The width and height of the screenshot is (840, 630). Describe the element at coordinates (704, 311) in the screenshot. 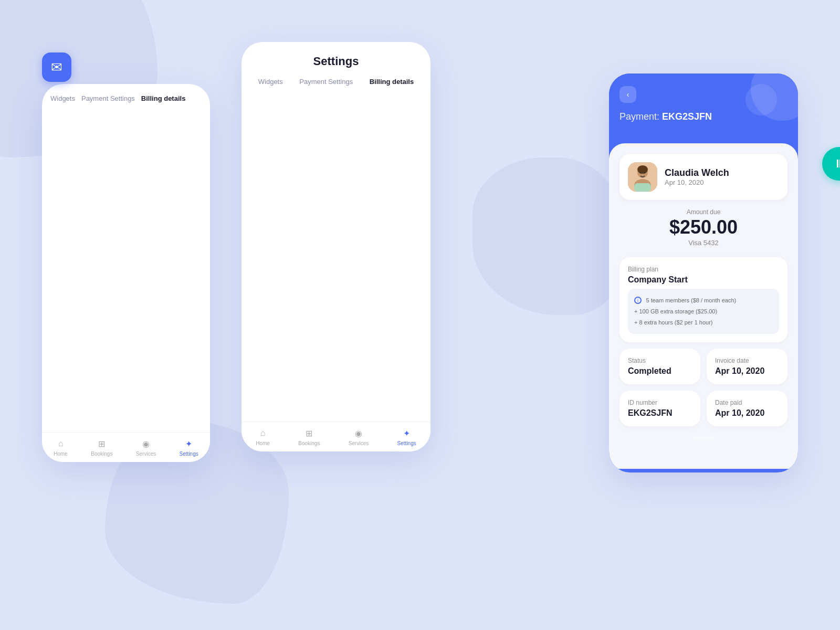

I see `billing-detail: i 5 team members ($8 / month each) + 100…` at that location.